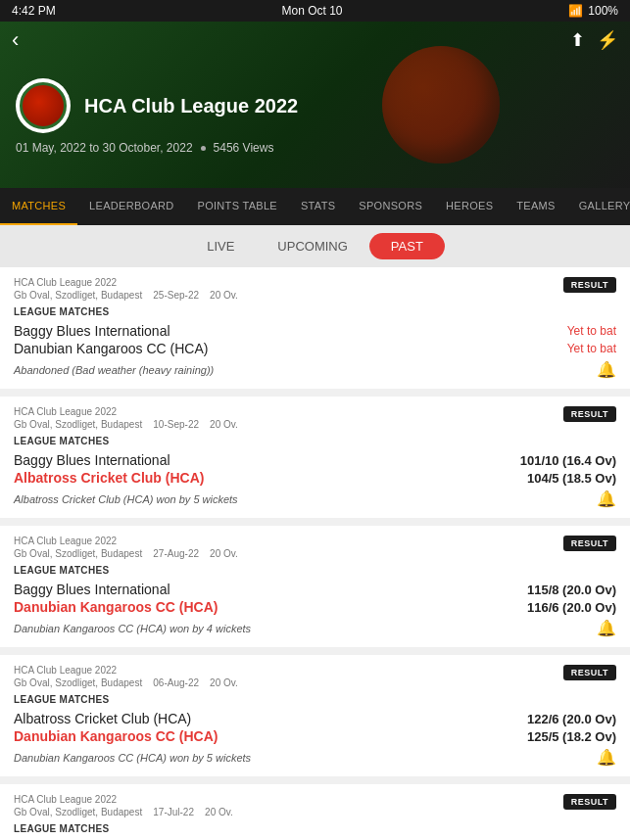 This screenshot has height=840, width=630. Describe the element at coordinates (33, 11) in the screenshot. I see `status-time: 4:42 PM` at that location.